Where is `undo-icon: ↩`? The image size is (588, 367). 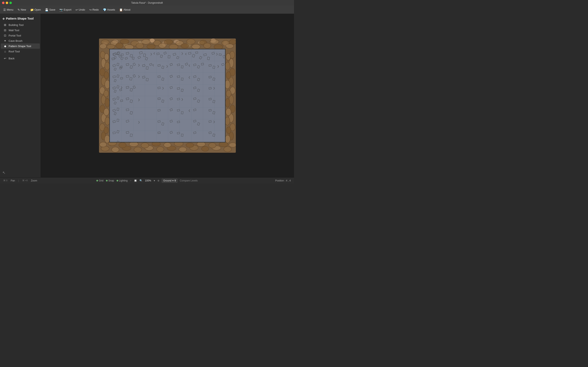 undo-icon: ↩ is located at coordinates (77, 10).